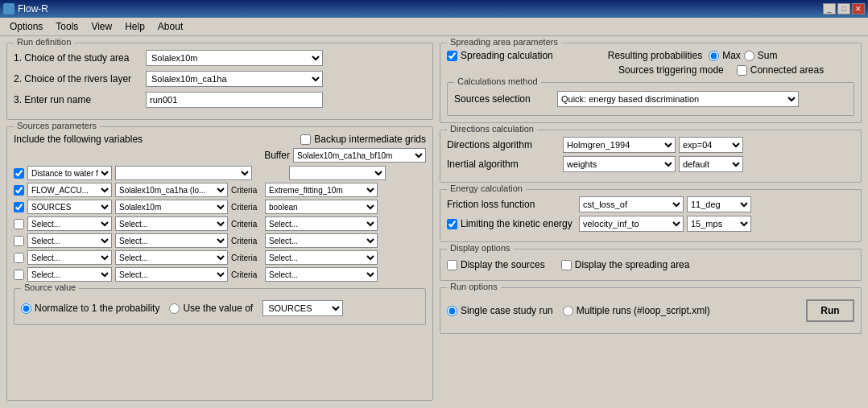 This screenshot has width=868, height=408. Describe the element at coordinates (69, 173) in the screenshot. I see `source-col1-0: Distance to water flow` at that location.